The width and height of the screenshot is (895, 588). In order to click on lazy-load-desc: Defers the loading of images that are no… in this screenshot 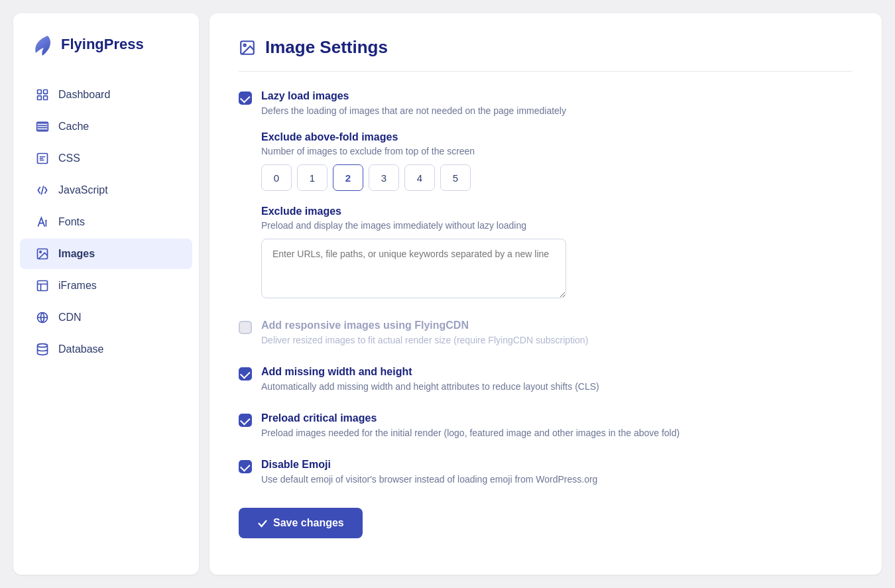, I will do `click(414, 111)`.